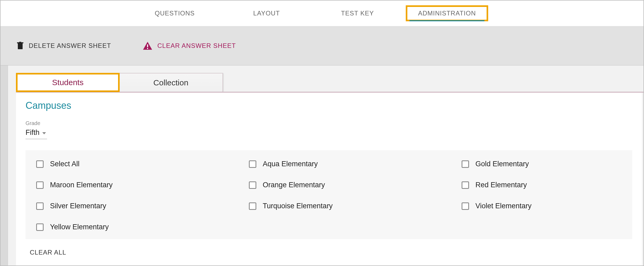  Describe the element at coordinates (36, 134) in the screenshot. I see `grade-select: Fifth` at that location.